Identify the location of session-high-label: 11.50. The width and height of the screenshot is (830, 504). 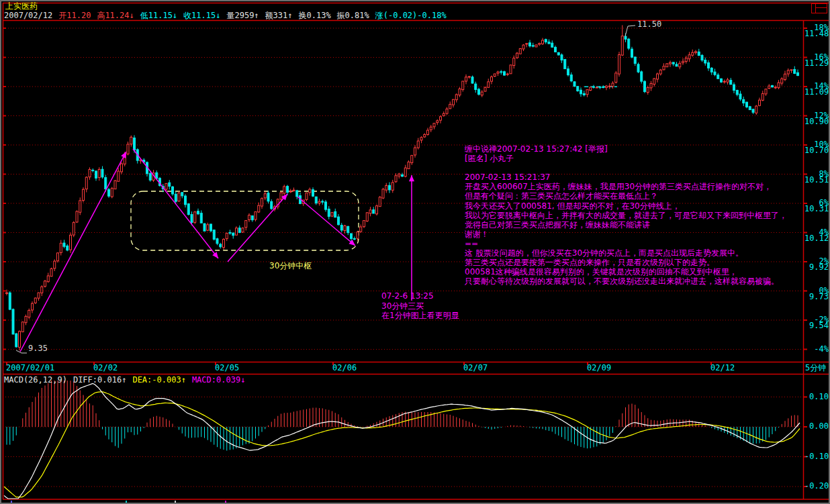
(649, 24).